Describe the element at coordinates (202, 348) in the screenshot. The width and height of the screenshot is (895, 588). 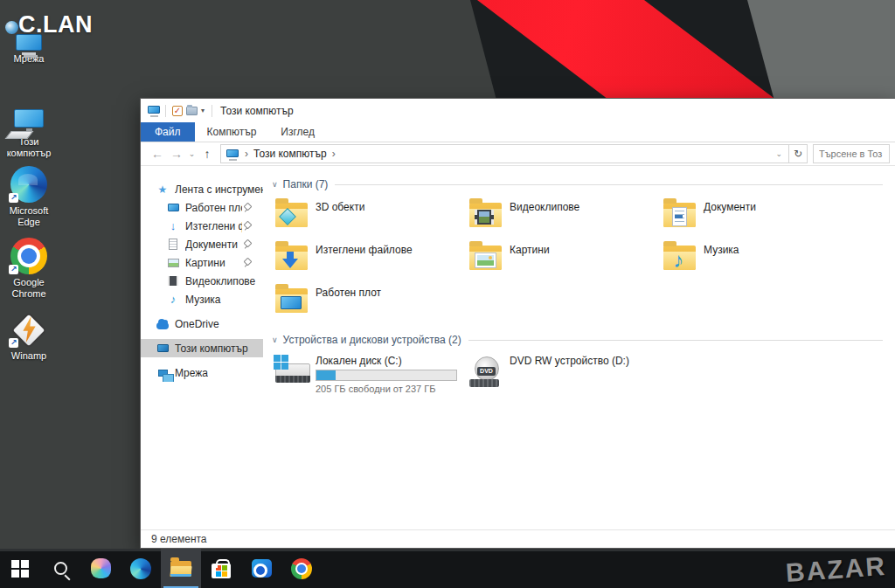
I see `navigation-pane: Лента с инструменти Работен плот Изтегле…` at that location.